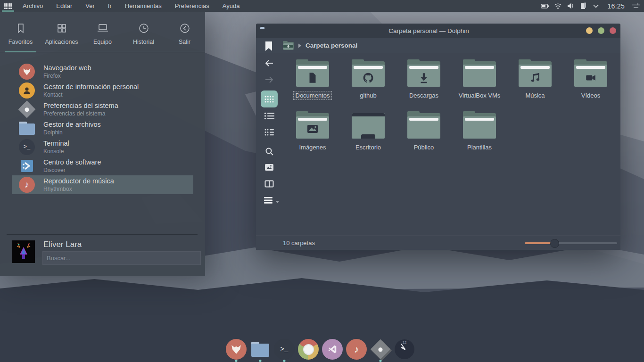  What do you see at coordinates (438, 31) in the screenshot?
I see `titlebar: Carpeta personal — Dolphin` at bounding box center [438, 31].